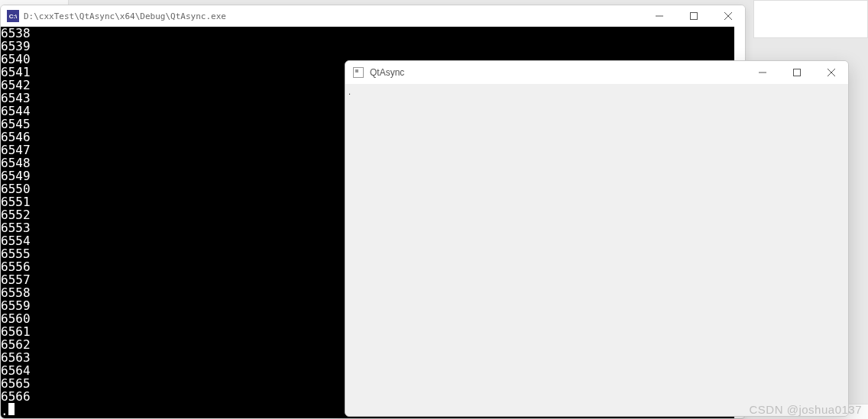 This screenshot has width=868, height=419. Describe the element at coordinates (597, 73) in the screenshot. I see `qt-titlebar: QtAsync` at that location.